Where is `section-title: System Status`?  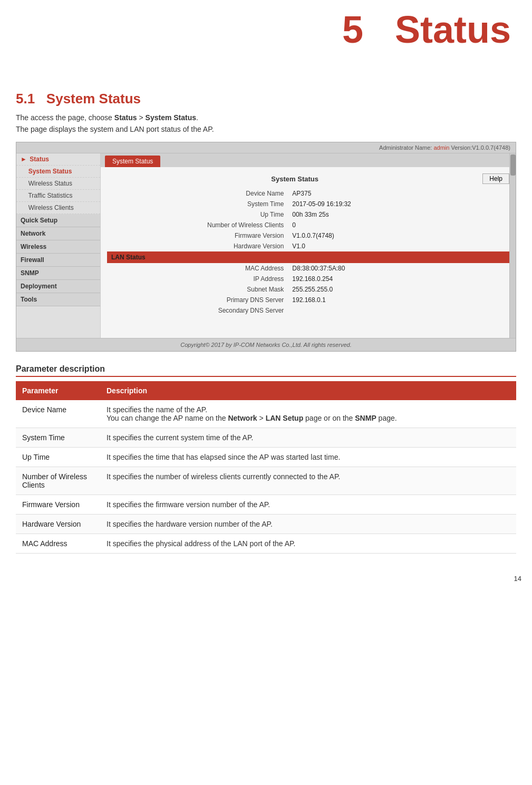 section-title: System Status is located at coordinates (94, 99).